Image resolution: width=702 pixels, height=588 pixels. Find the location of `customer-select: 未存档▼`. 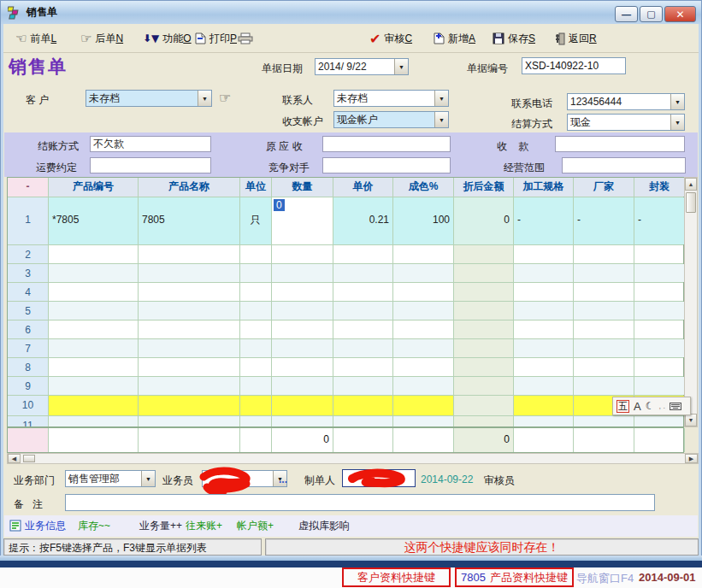

customer-select: 未存档▼ is located at coordinates (149, 98).